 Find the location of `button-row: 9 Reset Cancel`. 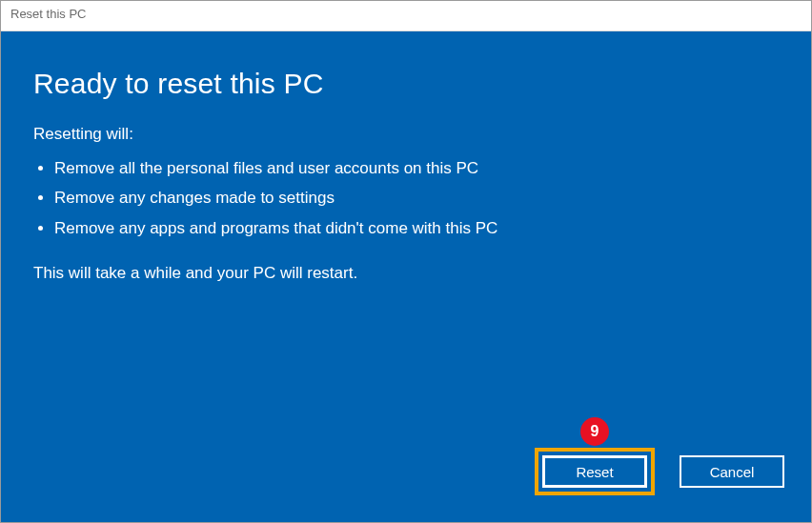

button-row: 9 Reset Cancel is located at coordinates (660, 472).